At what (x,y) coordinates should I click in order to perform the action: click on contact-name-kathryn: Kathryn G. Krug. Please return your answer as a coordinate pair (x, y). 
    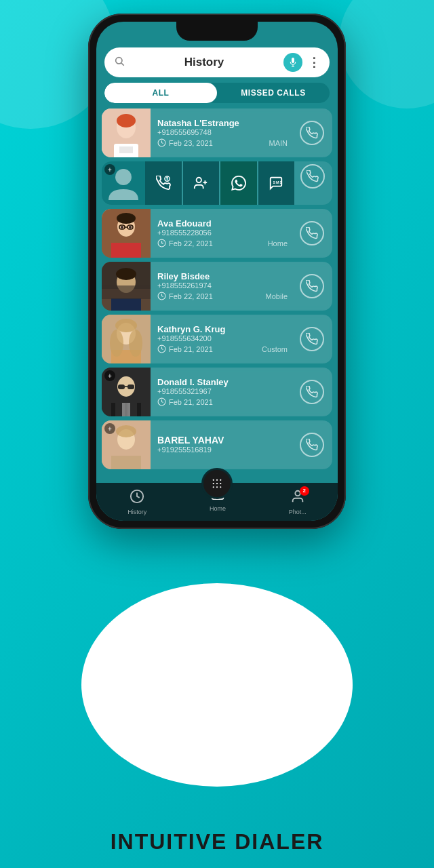
    Looking at the image, I should click on (224, 330).